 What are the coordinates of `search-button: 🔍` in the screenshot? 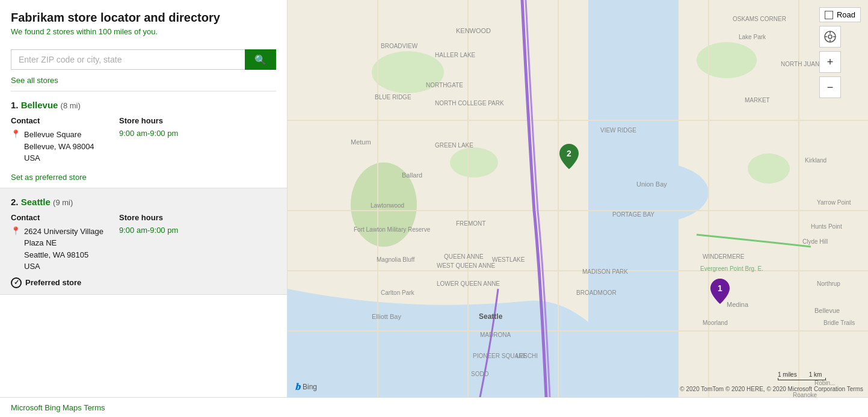 It's located at (260, 60).